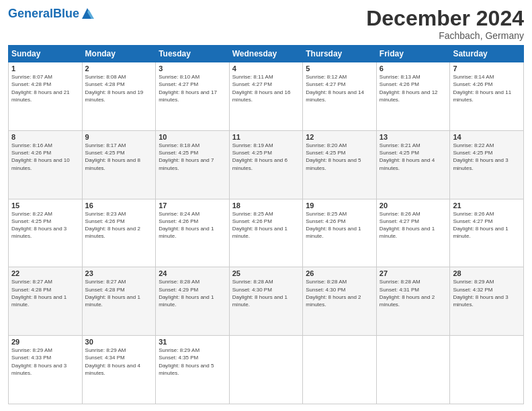 This screenshot has width=532, height=411. Describe the element at coordinates (413, 302) in the screenshot. I see `table-row: 27Sunrise: 8:28 AMSunset: 4:31 PMDayligh…` at that location.